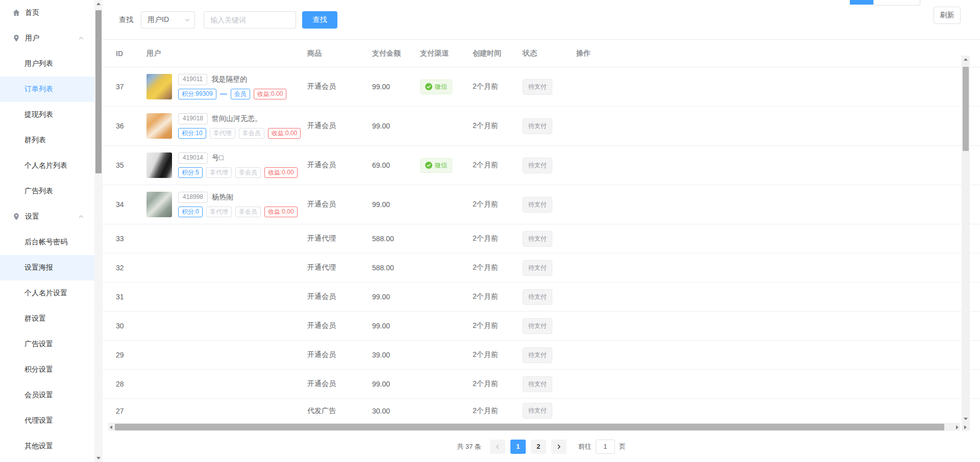  What do you see at coordinates (47, 140) in the screenshot?
I see `sidebar-item-group-list: 群列表` at bounding box center [47, 140].